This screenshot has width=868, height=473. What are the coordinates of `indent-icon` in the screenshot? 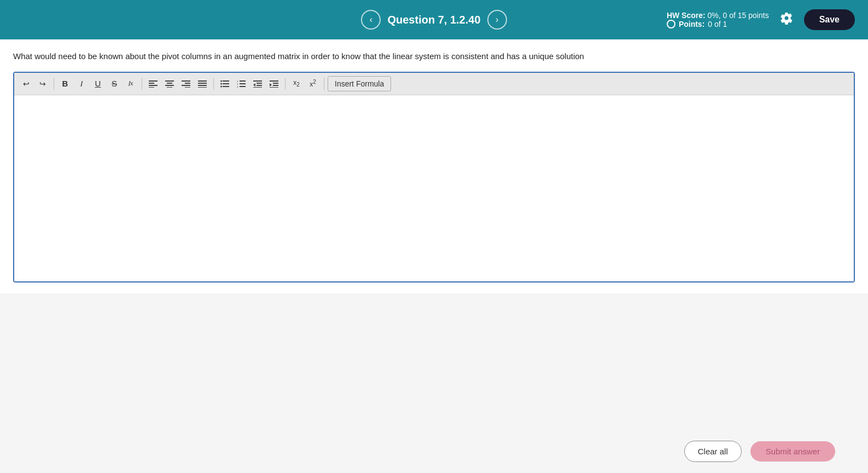 It's located at (274, 84).